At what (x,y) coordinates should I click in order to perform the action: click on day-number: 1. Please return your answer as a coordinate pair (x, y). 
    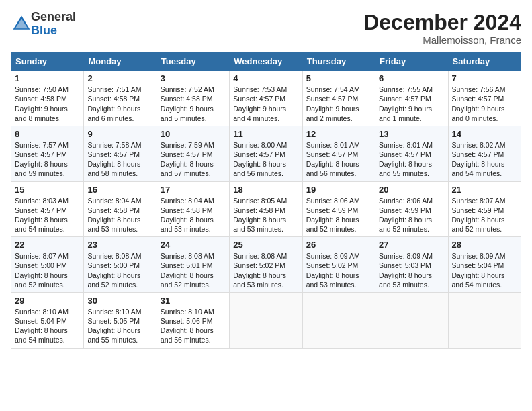
    Looking at the image, I should click on (47, 78).